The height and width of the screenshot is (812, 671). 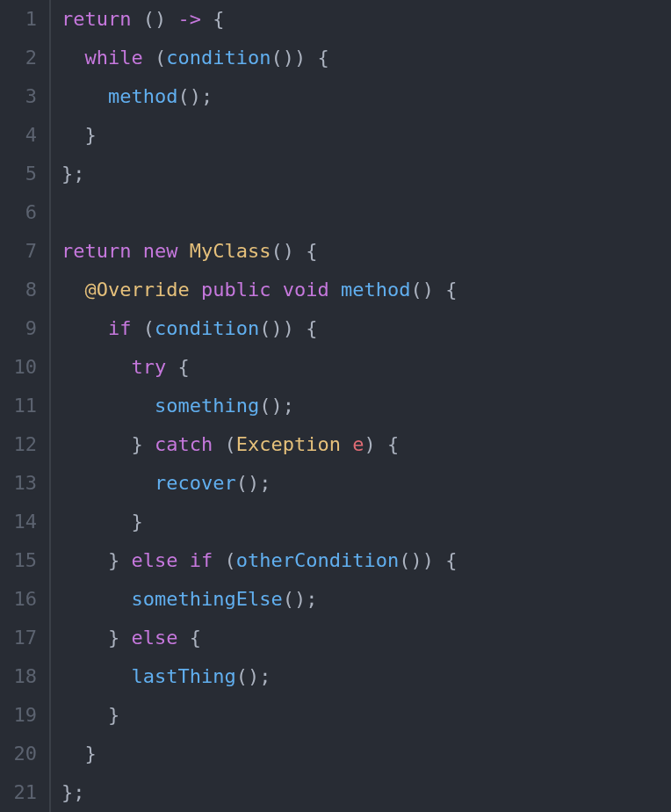 I want to click on code-line: method();, so click(x=259, y=97).